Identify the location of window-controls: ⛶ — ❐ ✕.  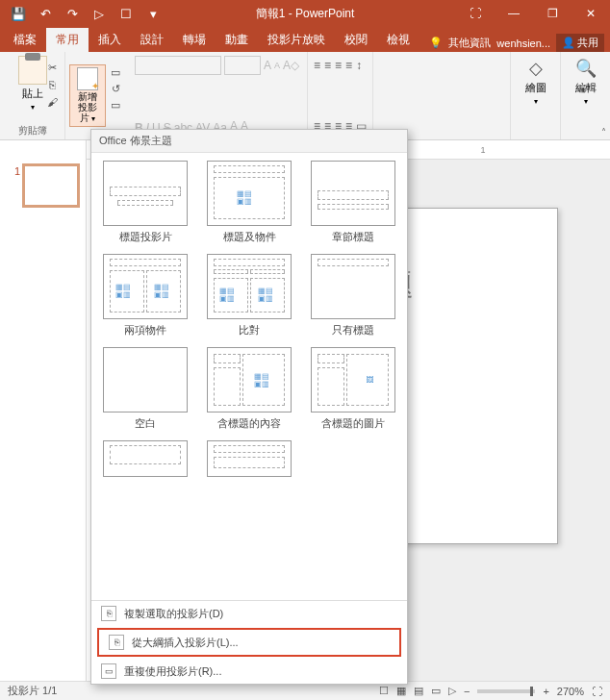
(533, 13).